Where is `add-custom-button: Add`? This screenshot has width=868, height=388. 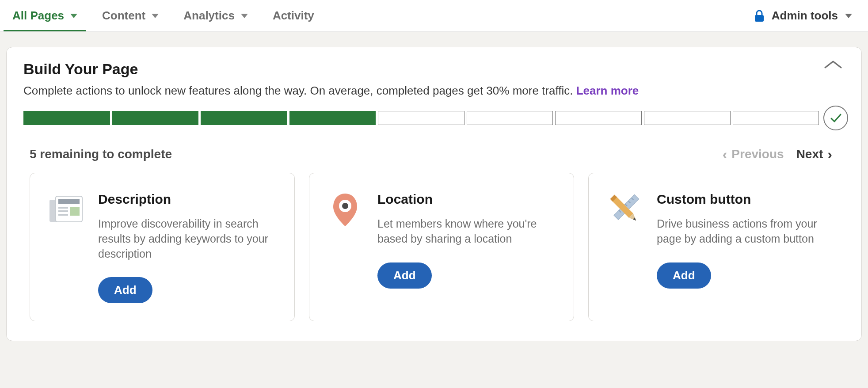 add-custom-button: Add is located at coordinates (684, 276).